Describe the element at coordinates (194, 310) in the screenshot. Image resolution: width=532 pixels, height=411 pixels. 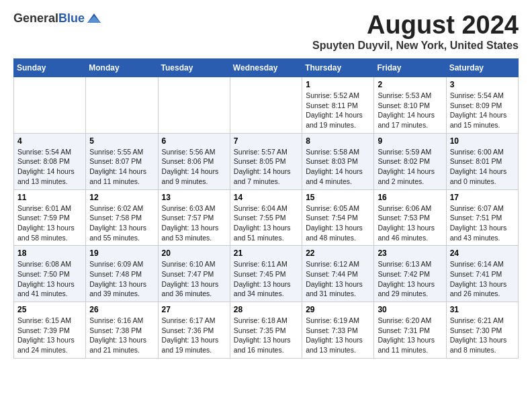
I see `day-number: 27` at that location.